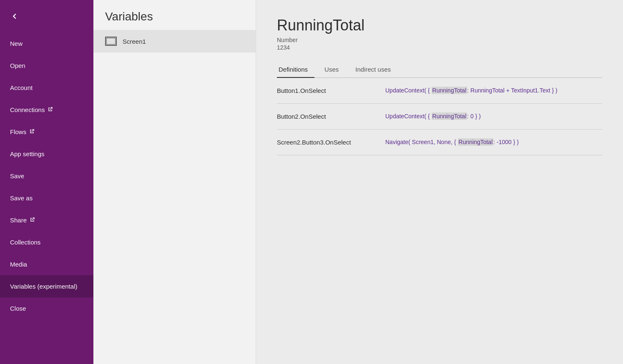  I want to click on sidebar-item-collections: Collections, so click(47, 242).